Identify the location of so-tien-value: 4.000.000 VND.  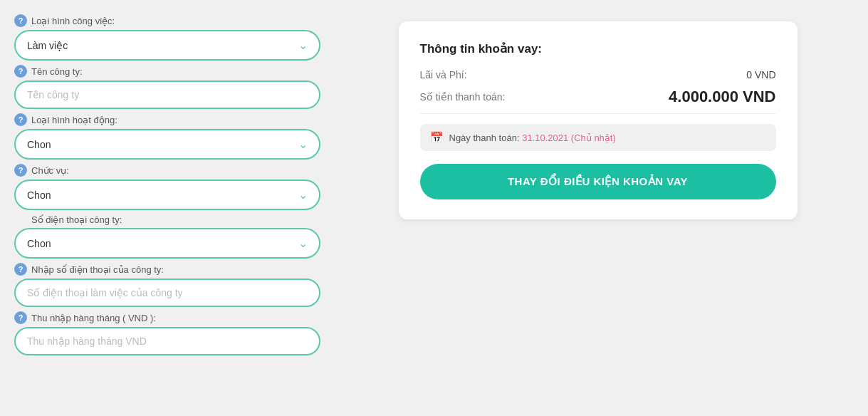
(722, 97).